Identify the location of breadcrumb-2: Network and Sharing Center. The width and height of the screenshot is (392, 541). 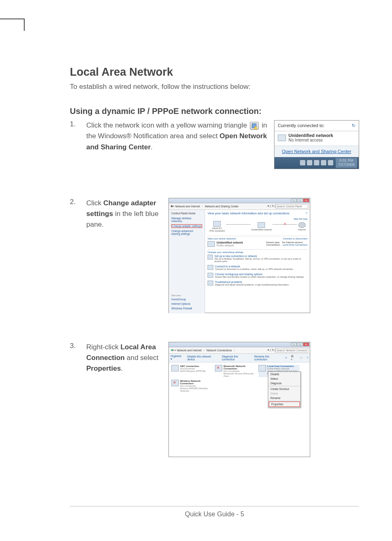
(222, 207).